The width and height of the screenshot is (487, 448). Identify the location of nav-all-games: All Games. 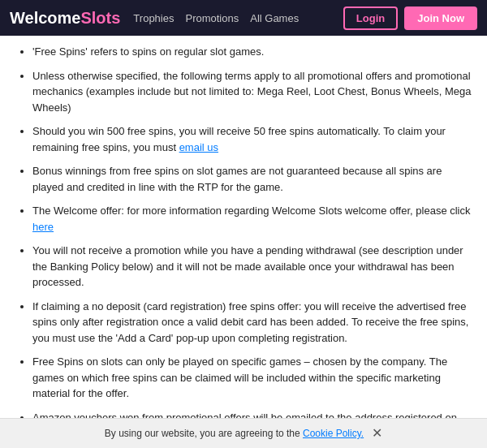
(274, 18).